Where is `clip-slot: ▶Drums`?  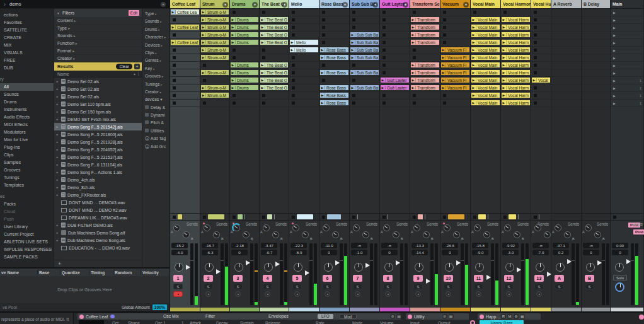
clip-slot: ▶Drums is located at coordinates (244, 20).